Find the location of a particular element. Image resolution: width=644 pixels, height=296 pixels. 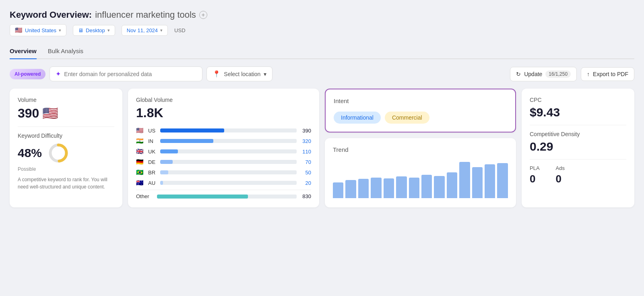

global-volume-card: Global Volume 1.8K 🇺🇸 US 390 🇮🇳 IN 320 🇬… is located at coordinates (224, 148).